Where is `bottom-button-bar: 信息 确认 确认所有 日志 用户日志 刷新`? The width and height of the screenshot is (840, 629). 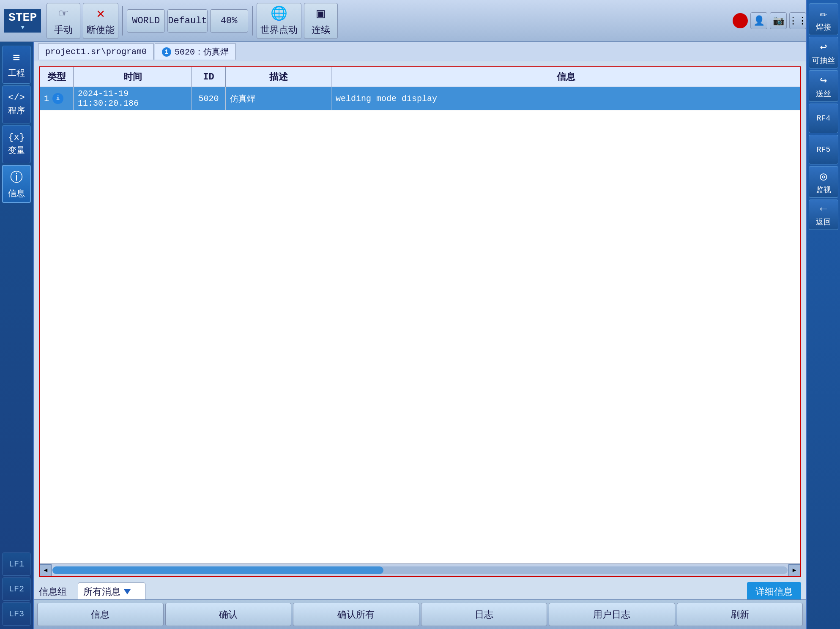 bottom-button-bar: 信息 确认 确认所有 日志 用户日志 刷新 is located at coordinates (420, 614).